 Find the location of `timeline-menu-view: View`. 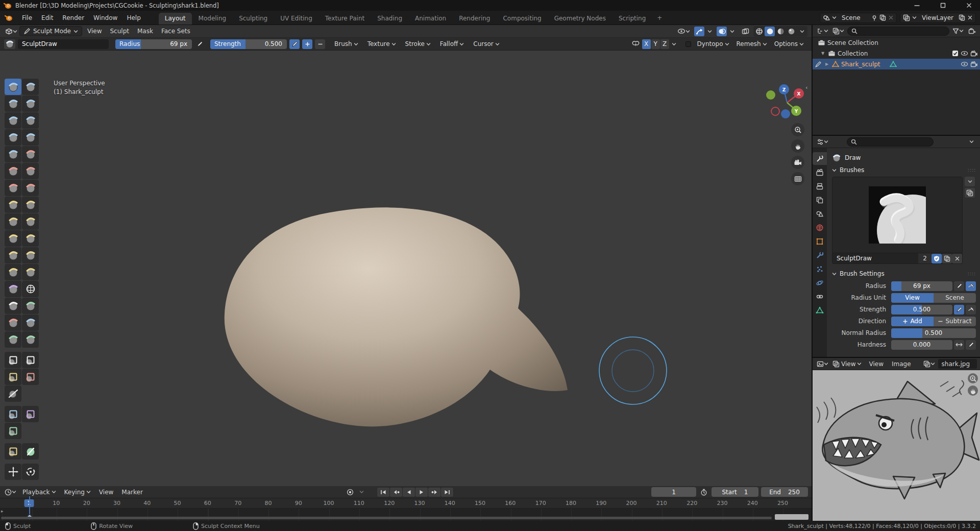

timeline-menu-view: View is located at coordinates (106, 492).